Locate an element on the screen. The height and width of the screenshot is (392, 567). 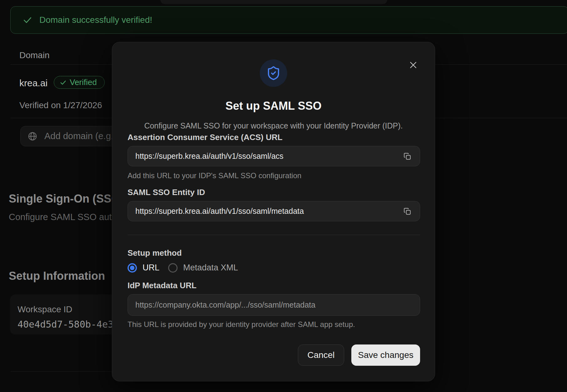
radio-option-metadata-xml: Metadata XML is located at coordinates (203, 268).